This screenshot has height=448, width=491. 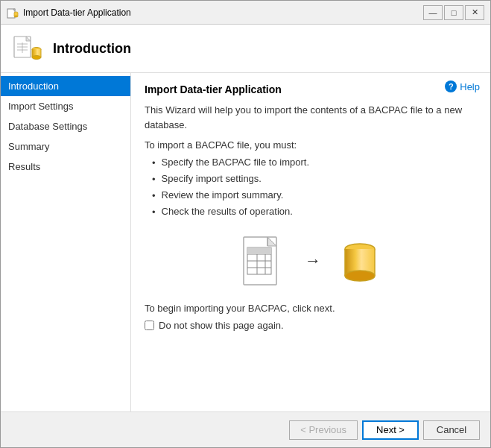 I want to click on window-controls: — □ ✕, so click(x=454, y=13).